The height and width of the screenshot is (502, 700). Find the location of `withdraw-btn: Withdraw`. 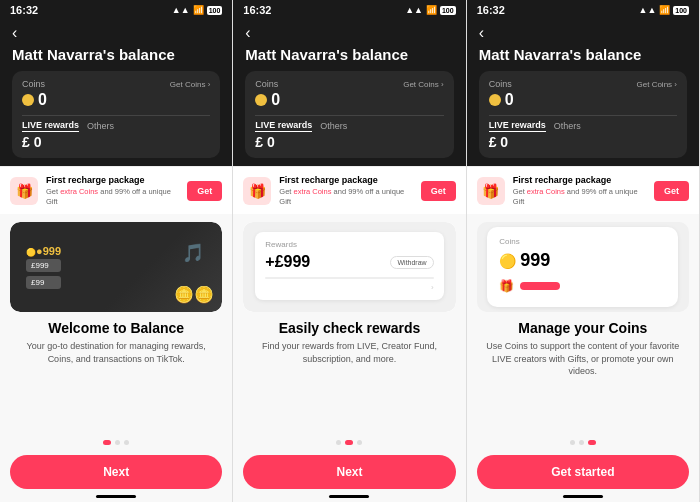

withdraw-btn: Withdraw is located at coordinates (412, 262).